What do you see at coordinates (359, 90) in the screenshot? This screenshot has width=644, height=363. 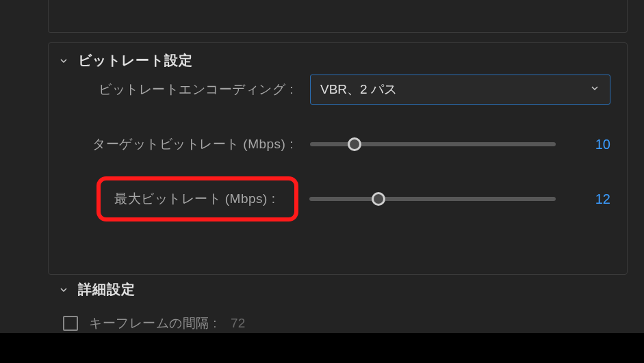 I see `bitrate-encoding-value: VBR、2 パス` at bounding box center [359, 90].